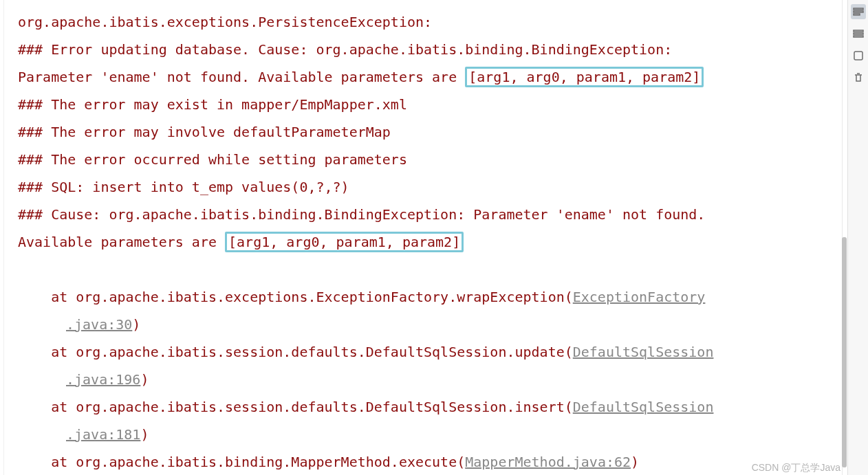 The height and width of the screenshot is (475, 868). I want to click on vertical-scrollbar-thumb, so click(845, 352).